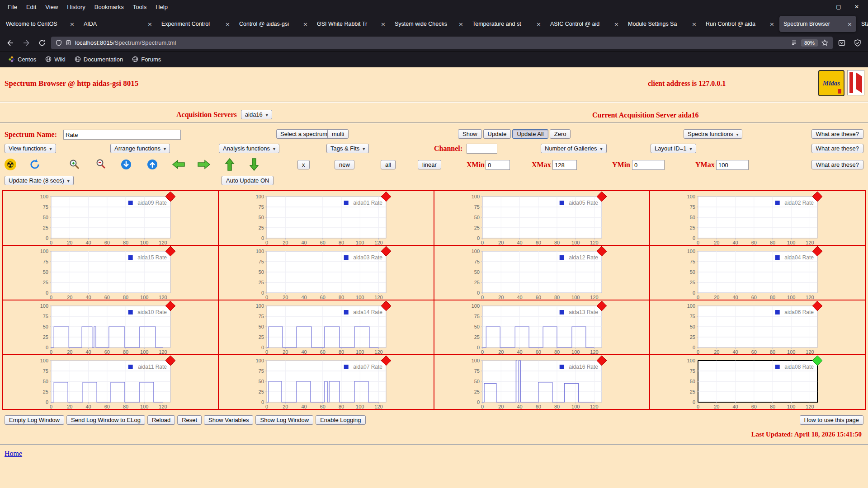  Describe the element at coordinates (35, 164) in the screenshot. I see `refresh-icon` at that location.